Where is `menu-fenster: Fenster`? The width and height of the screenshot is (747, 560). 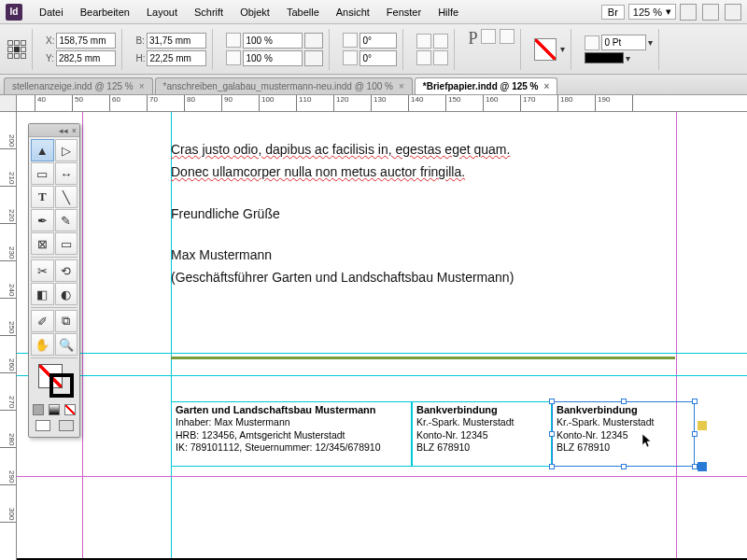 menu-fenster: Fenster is located at coordinates (403, 12).